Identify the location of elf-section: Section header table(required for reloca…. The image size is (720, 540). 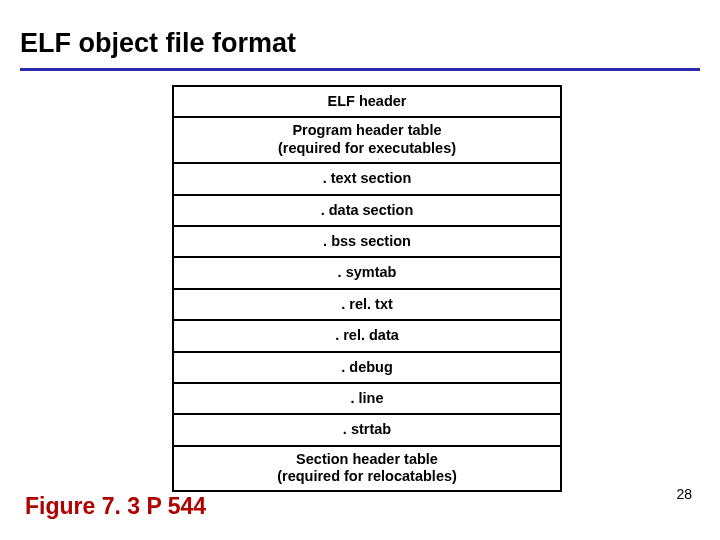
(367, 469).